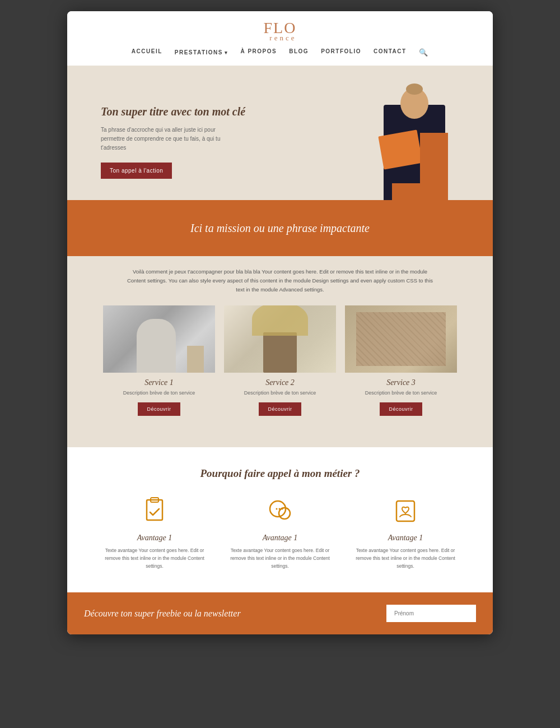 The image size is (560, 728). Describe the element at coordinates (280, 361) in the screenshot. I see `service-card-2: Service 2 Description brève de ton servi…` at that location.